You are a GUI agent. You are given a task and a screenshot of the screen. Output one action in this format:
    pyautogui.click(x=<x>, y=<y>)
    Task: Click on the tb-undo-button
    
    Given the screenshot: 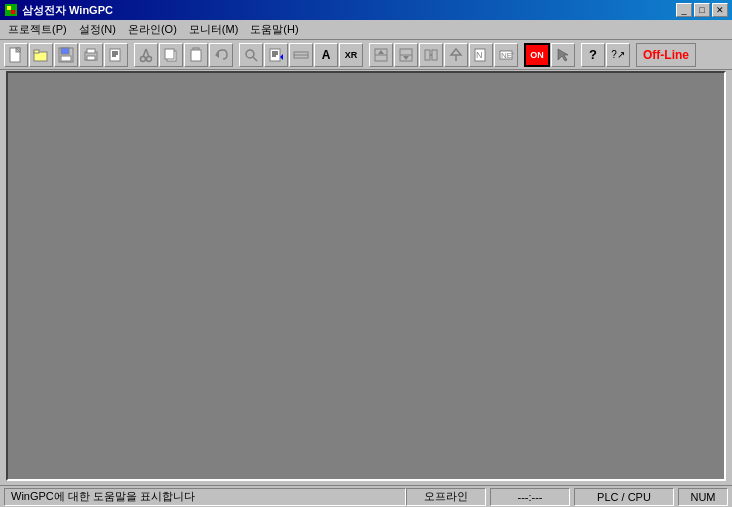 What is the action you would take?
    pyautogui.click(x=221, y=55)
    